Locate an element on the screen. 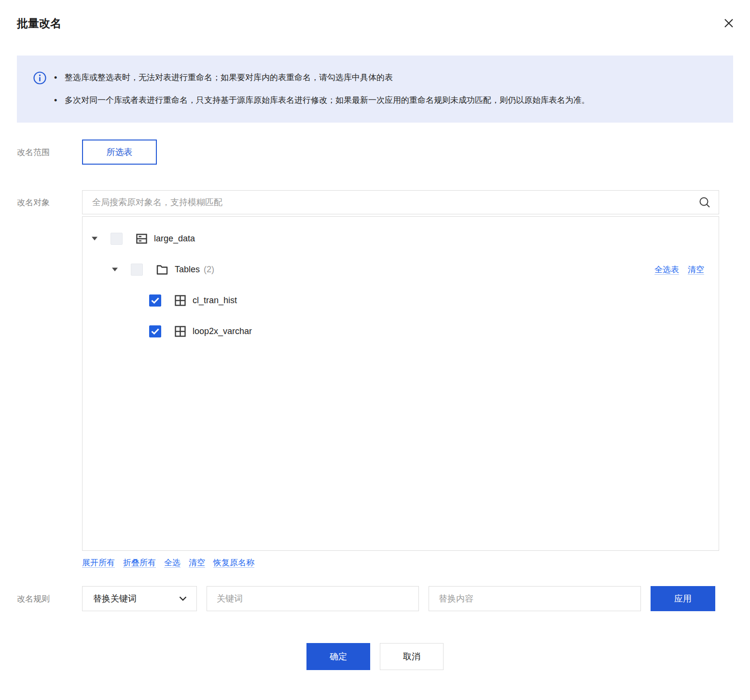  database-icon is located at coordinates (142, 238).